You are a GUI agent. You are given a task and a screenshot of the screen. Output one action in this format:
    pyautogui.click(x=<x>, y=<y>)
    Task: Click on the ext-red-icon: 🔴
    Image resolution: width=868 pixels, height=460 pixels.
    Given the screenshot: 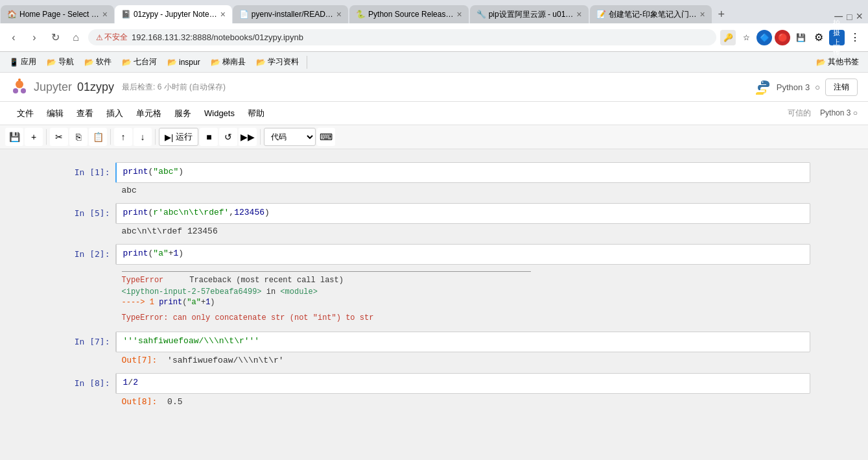 What is the action you would take?
    pyautogui.click(x=782, y=38)
    